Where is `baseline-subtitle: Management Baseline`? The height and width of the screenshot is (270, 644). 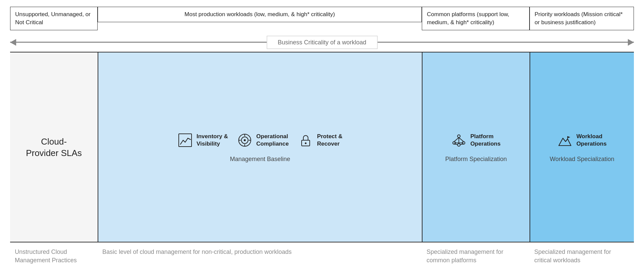 baseline-subtitle: Management Baseline is located at coordinates (260, 159).